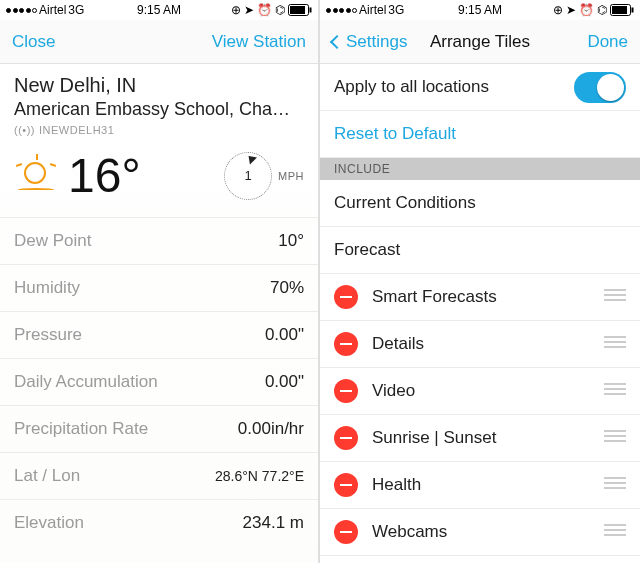 The height and width of the screenshot is (563, 640). Describe the element at coordinates (480, 42) in the screenshot. I see `nav-title: Arrange Tiles` at that location.